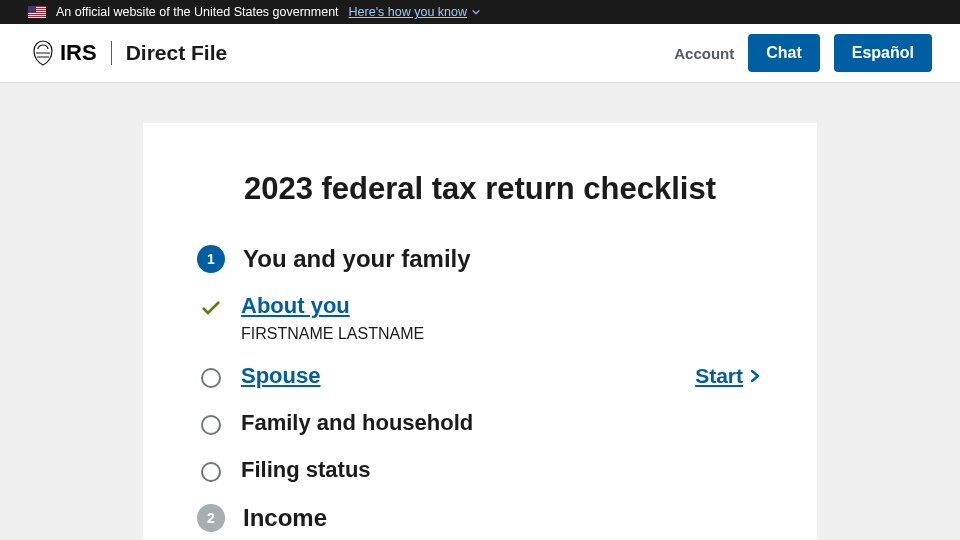 The image size is (960, 540). I want to click on checklist-item-spouse: Spouse Start, so click(480, 376).